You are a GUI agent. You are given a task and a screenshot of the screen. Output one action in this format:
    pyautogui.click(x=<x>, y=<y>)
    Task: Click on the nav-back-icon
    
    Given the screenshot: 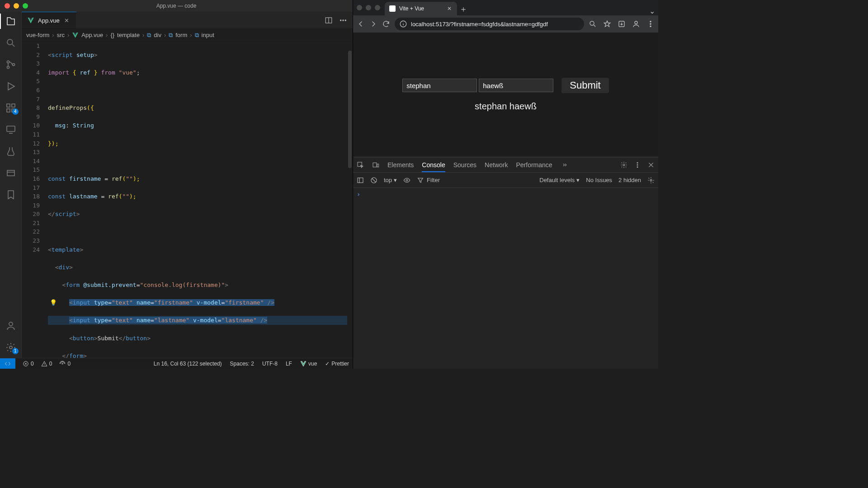 What is the action you would take?
    pyautogui.click(x=361, y=24)
    